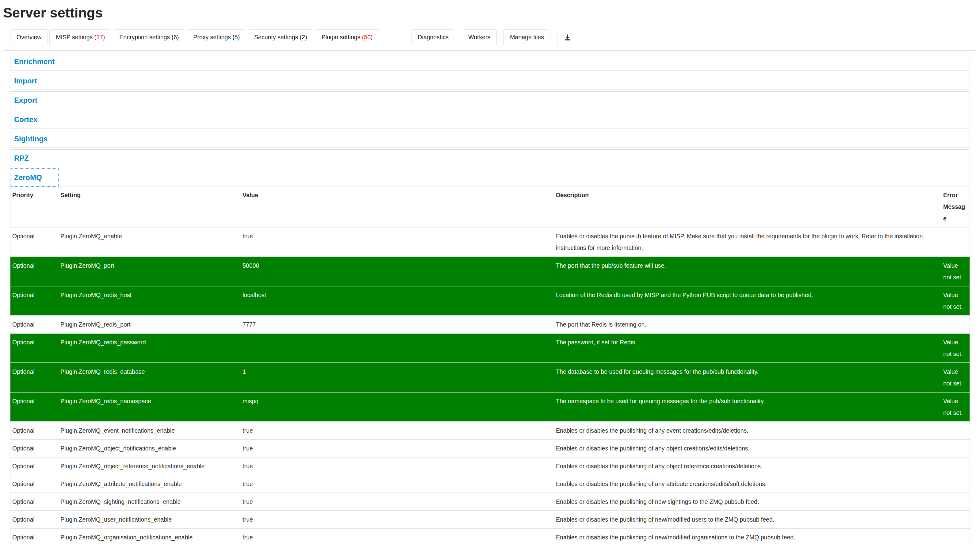 The height and width of the screenshot is (544, 980). Describe the element at coordinates (396, 37) in the screenshot. I see `tab-spacer` at that location.